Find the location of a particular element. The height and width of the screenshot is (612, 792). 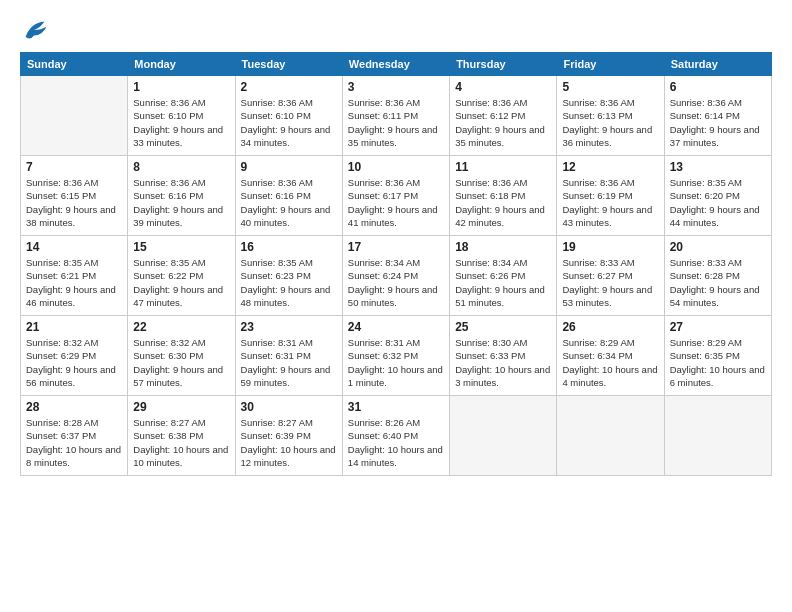

day-info: Sunrise: 8:27 AMSunset: 6:39 PMDaylight:… is located at coordinates (289, 442).